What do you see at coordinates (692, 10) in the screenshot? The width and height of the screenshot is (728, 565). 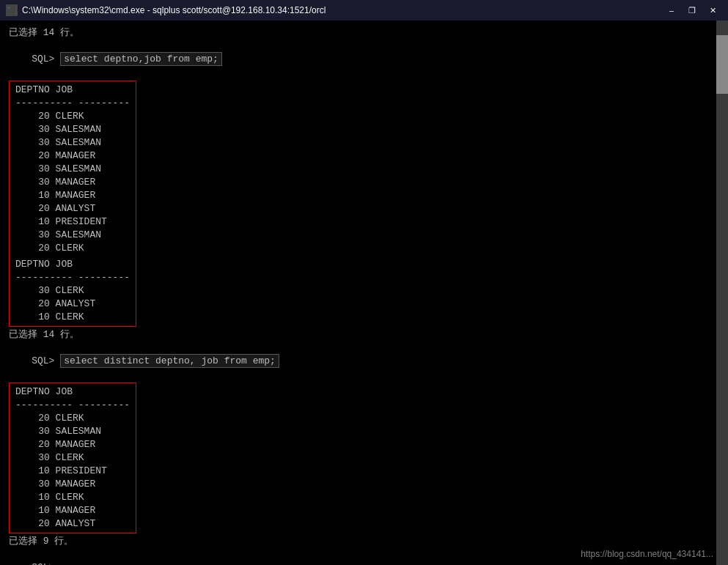 I see `window-controls: – ❐ ✕` at bounding box center [692, 10].